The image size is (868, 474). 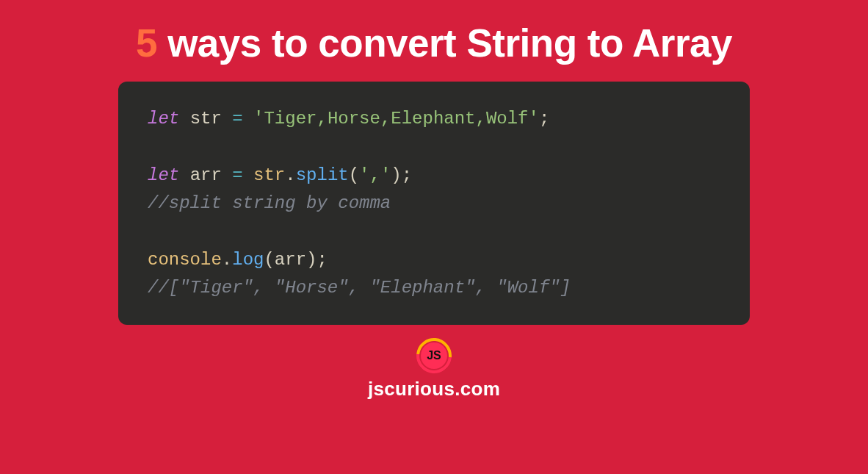 What do you see at coordinates (434, 288) in the screenshot?
I see `code-line-5: //["Tiger", "Horse", "Elephant", "Wolf"]` at bounding box center [434, 288].